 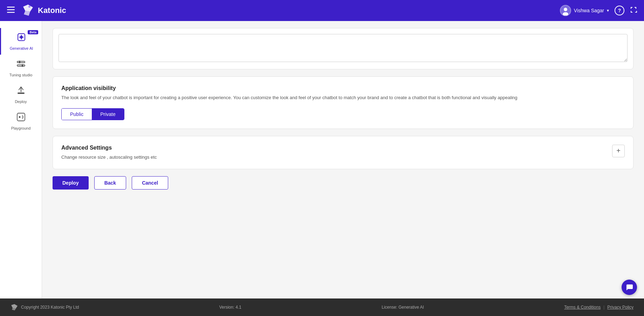 What do you see at coordinates (343, 88) in the screenshot?
I see `application-visibility-title: Application visibility` at bounding box center [343, 88].